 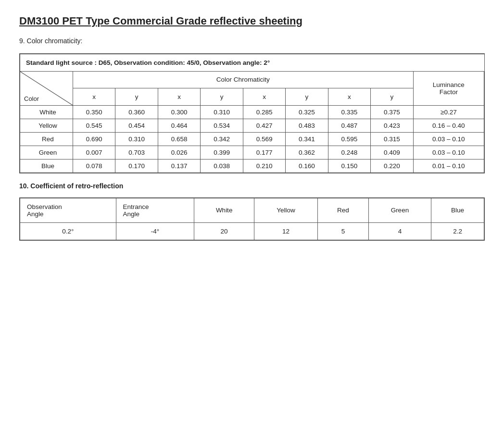 I want to click on chroma-group-header: Color Chromaticity, so click(x=243, y=80).